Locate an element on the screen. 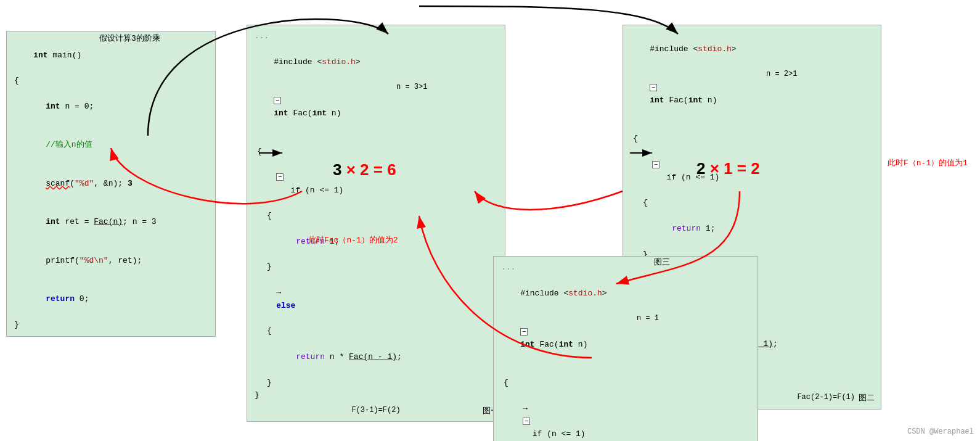 The image size is (980, 441). fig1-bottom-label: F(3-1)=F(2) is located at coordinates (376, 411).